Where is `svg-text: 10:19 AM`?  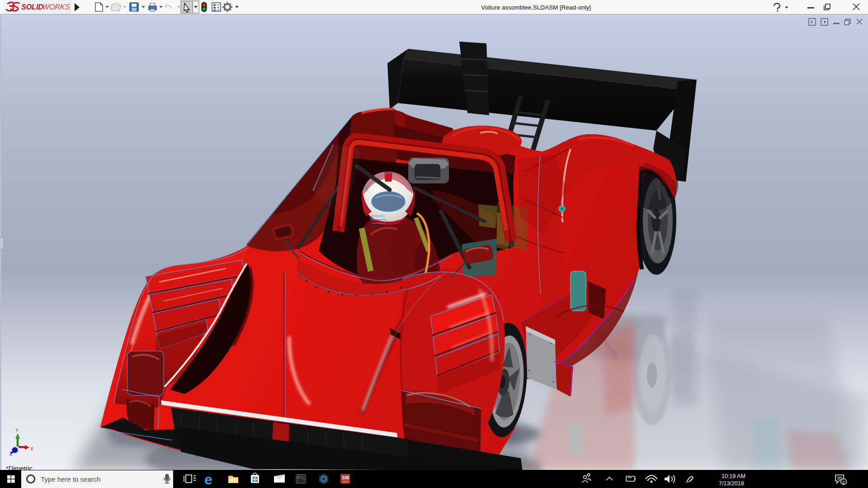
svg-text: 10:19 AM is located at coordinates (733, 476).